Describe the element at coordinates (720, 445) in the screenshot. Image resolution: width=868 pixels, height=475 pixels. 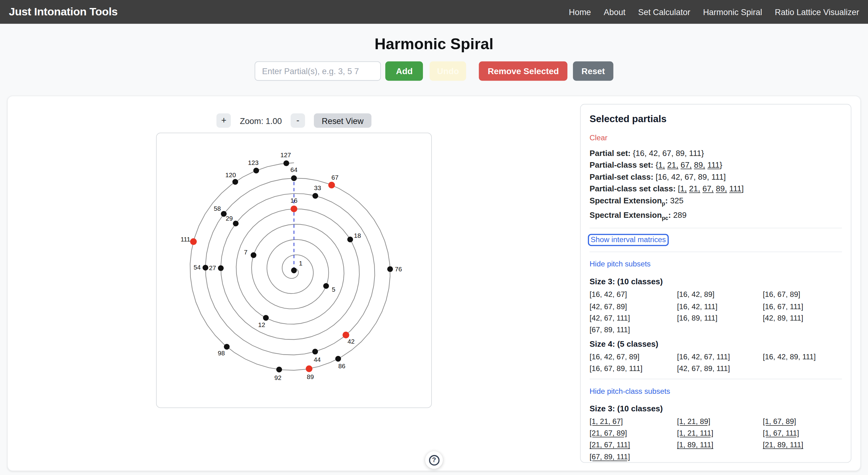
I see `pitch-class-subset-link: [1, 89, 111]` at that location.